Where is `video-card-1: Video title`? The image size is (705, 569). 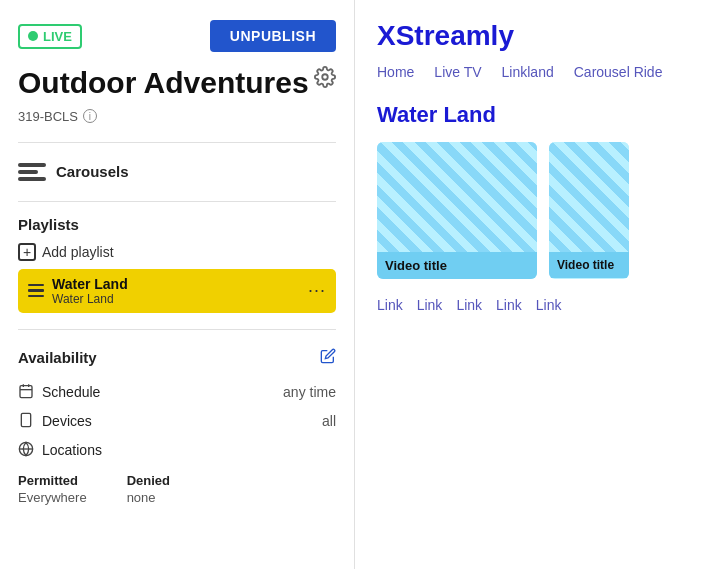 video-card-1: Video title is located at coordinates (457, 210).